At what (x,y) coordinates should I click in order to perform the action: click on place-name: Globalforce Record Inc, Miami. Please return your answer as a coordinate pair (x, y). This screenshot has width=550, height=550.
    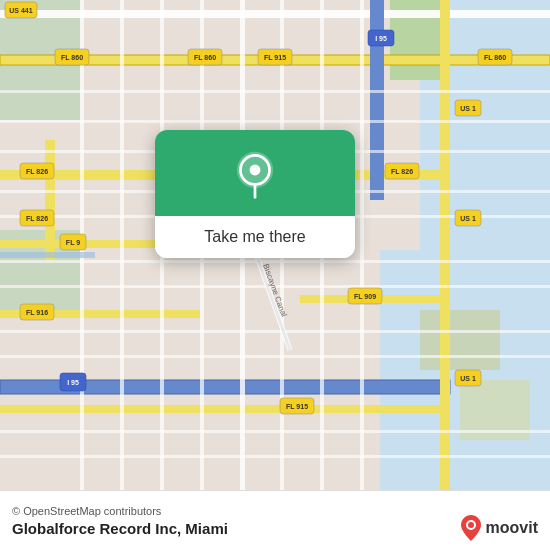
    Looking at the image, I should click on (120, 528).